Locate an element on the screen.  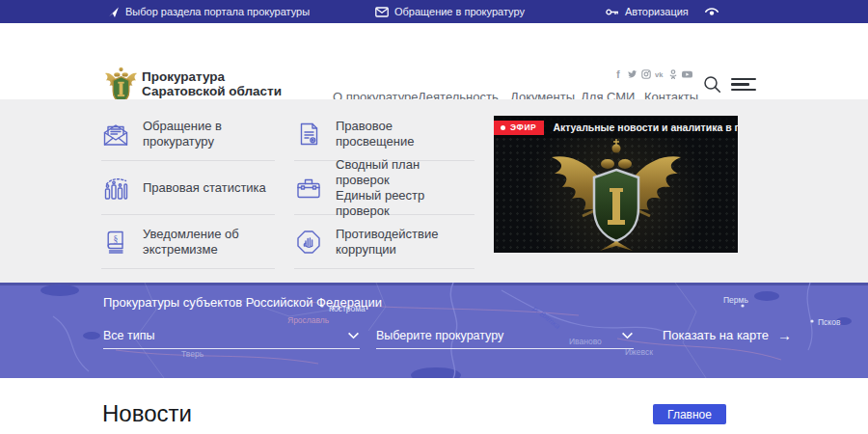
quicklink-legal-statistics: Правовая статистика is located at coordinates (188, 188).